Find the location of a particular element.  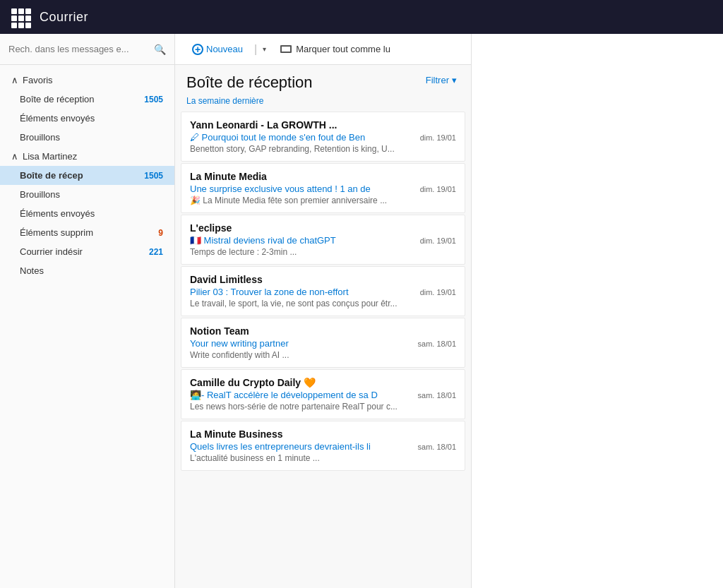

new-label: Nouveau is located at coordinates (225, 49).